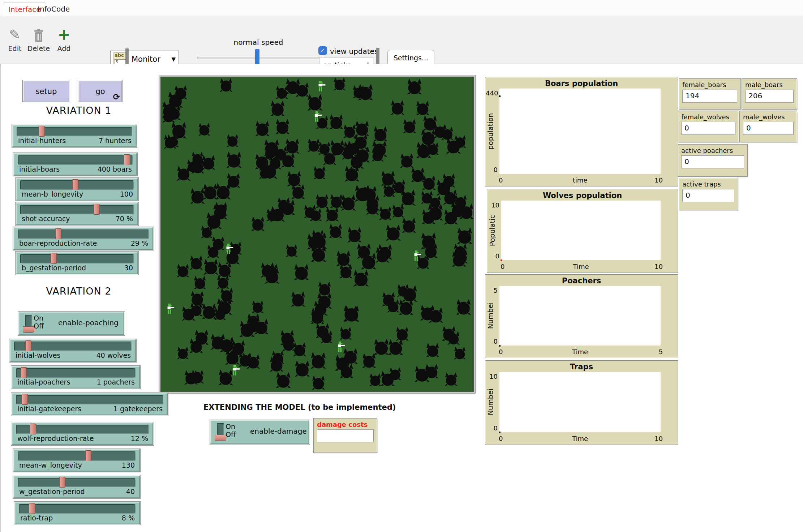  What do you see at coordinates (39, 39) in the screenshot?
I see `delete-button: Delete` at bounding box center [39, 39].